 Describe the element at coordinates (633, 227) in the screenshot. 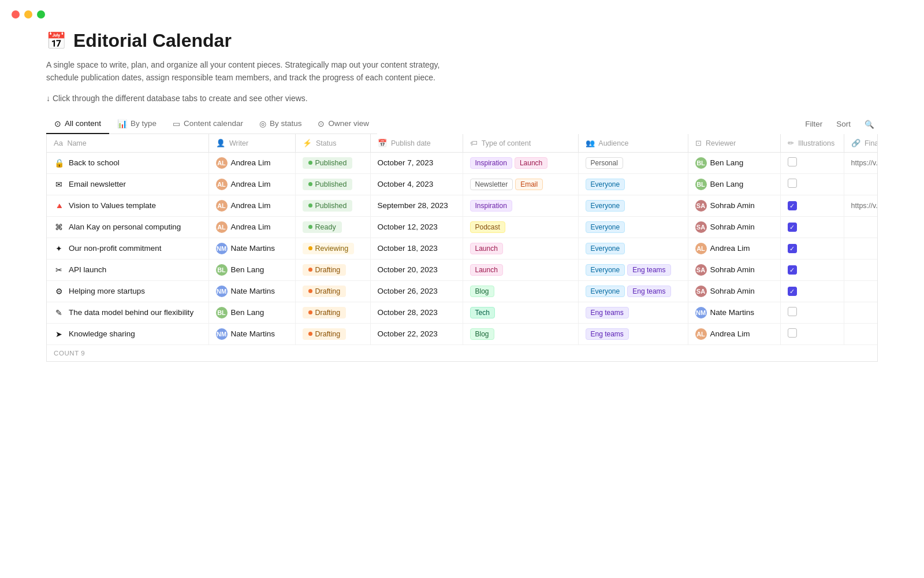

I see `cell-audience: Everyone` at that location.